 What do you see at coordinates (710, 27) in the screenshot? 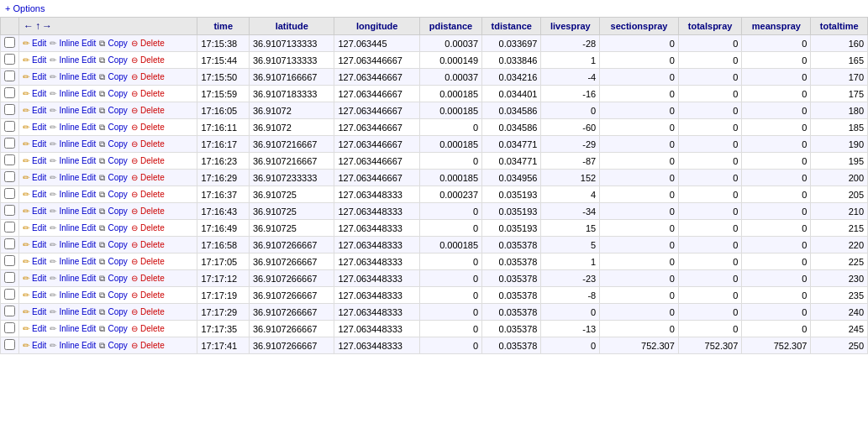
I see `col-totalspray: totalspray` at bounding box center [710, 27].